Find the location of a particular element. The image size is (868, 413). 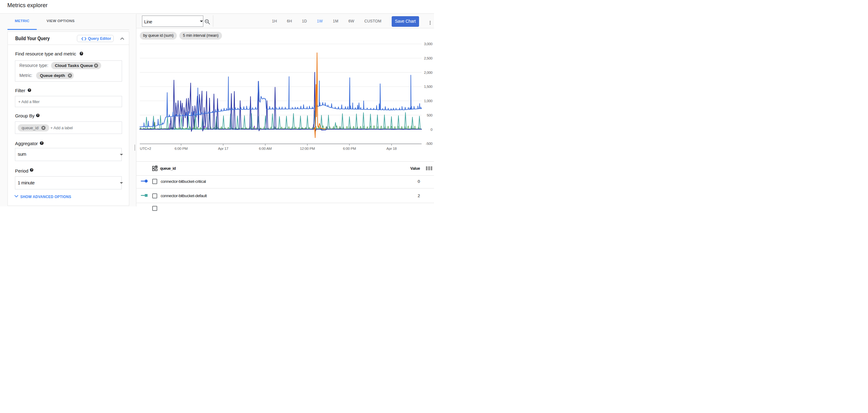

svg-text: 1,500 is located at coordinates (428, 86).